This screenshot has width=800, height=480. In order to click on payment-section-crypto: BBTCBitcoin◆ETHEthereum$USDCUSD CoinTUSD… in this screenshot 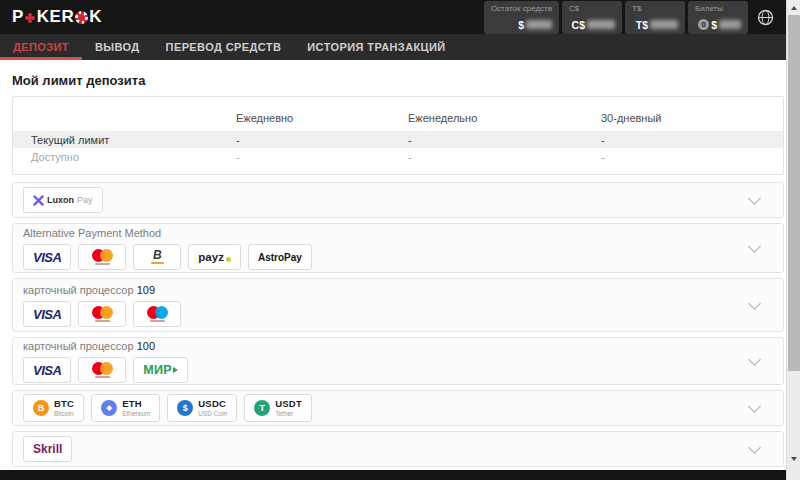, I will do `click(398, 408)`.